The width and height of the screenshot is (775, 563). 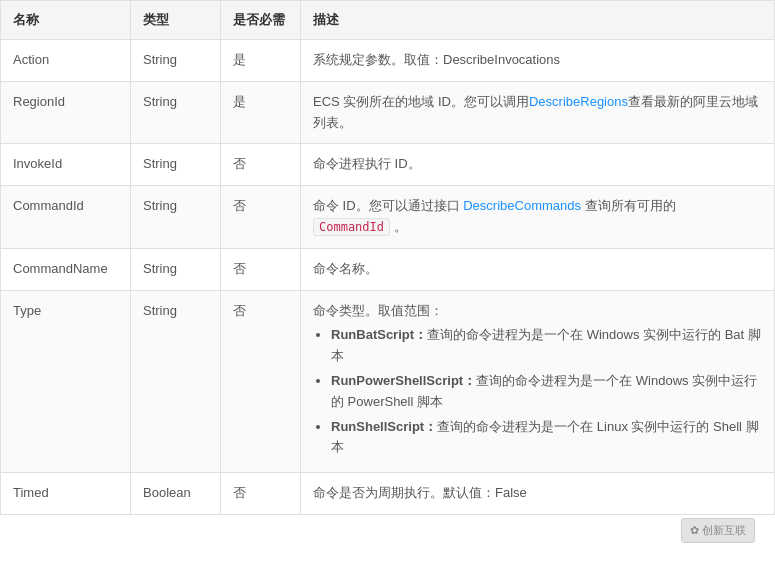 I want to click on table-row: CommandNameString否命令名称。, so click(x=388, y=269).